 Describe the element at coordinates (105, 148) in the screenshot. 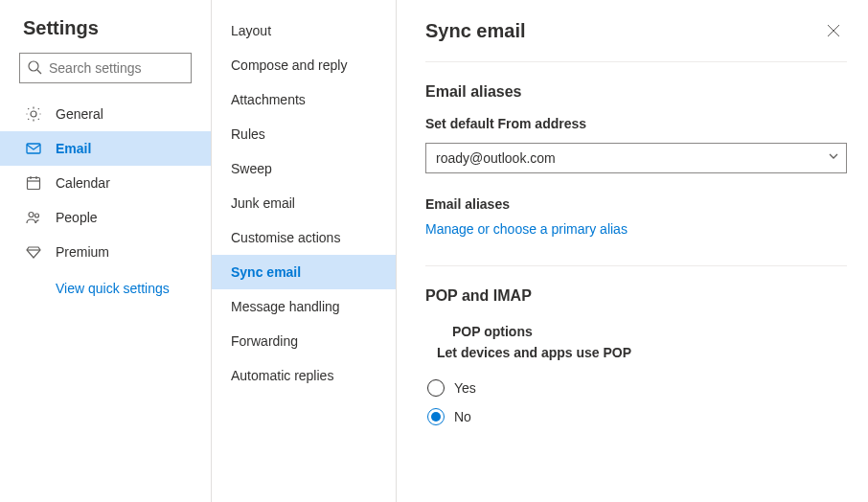

I see `nav-item-email: Email` at that location.